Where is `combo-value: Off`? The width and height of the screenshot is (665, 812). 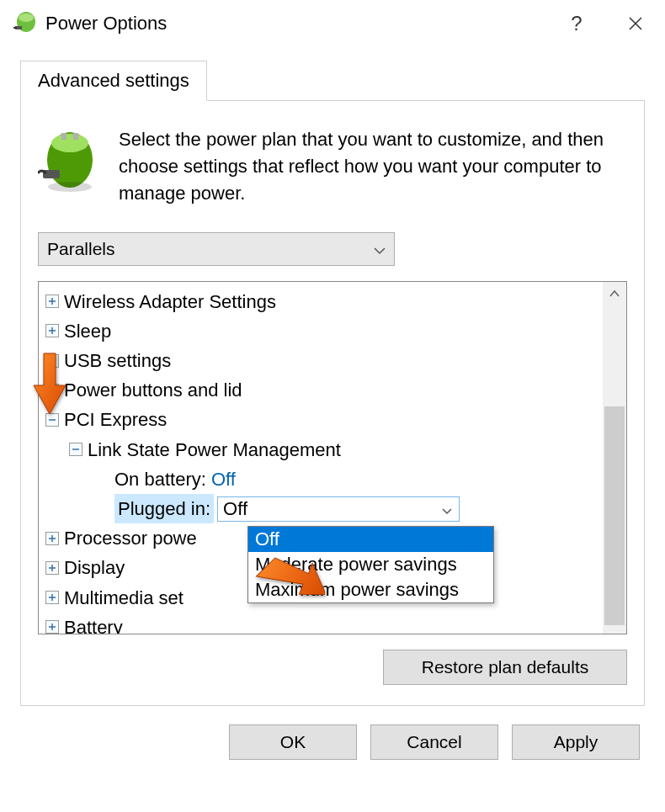
combo-value: Off is located at coordinates (236, 508).